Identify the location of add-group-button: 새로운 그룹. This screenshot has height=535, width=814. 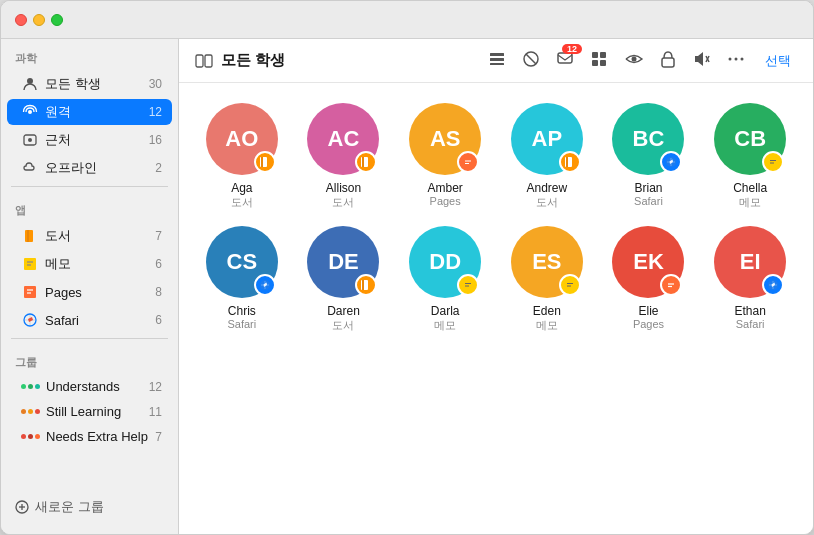
(90, 507).